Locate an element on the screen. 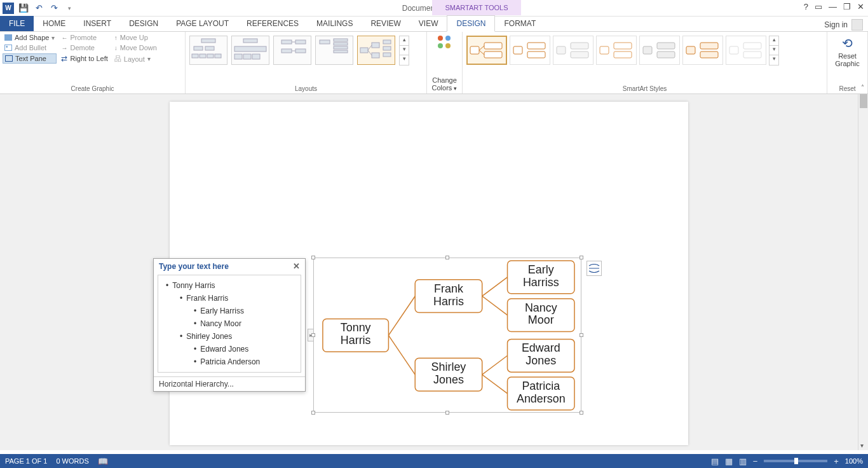 The image size is (868, 468). text-pane-item: Edward Jones is located at coordinates (229, 349).